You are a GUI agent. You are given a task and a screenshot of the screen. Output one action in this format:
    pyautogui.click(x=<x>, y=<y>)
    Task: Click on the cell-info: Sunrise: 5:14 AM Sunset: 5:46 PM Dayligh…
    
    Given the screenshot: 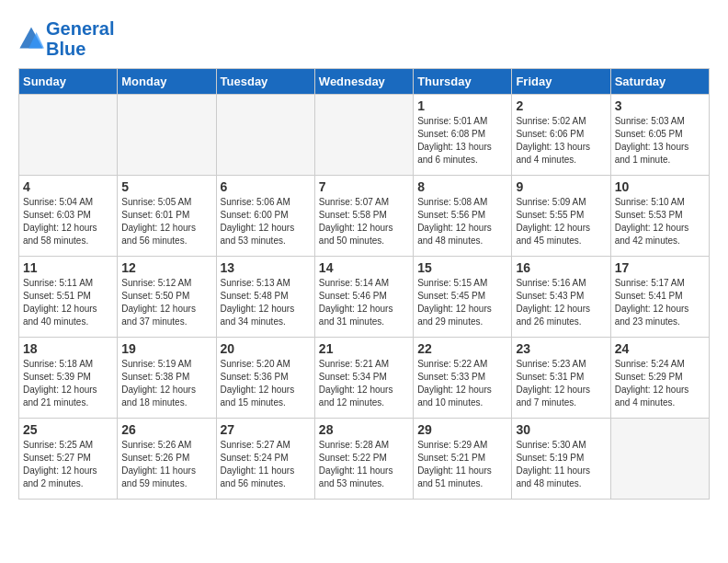 What is the action you would take?
    pyautogui.click(x=364, y=303)
    